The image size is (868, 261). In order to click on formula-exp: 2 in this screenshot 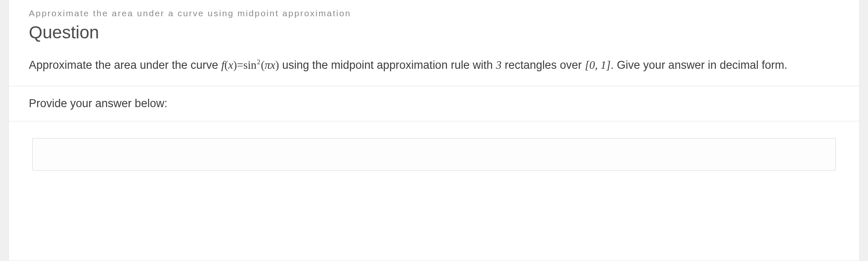, I will do `click(259, 62)`.